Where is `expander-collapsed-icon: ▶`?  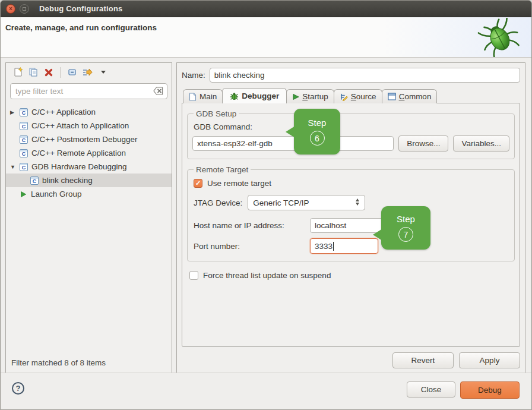 expander-collapsed-icon: ▶ is located at coordinates (15, 112).